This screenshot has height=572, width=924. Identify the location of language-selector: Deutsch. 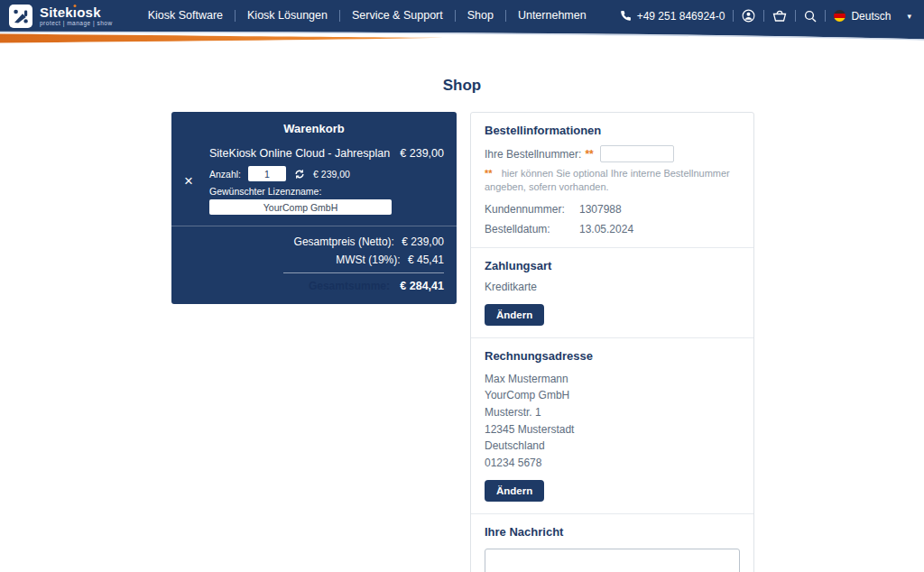
(863, 16).